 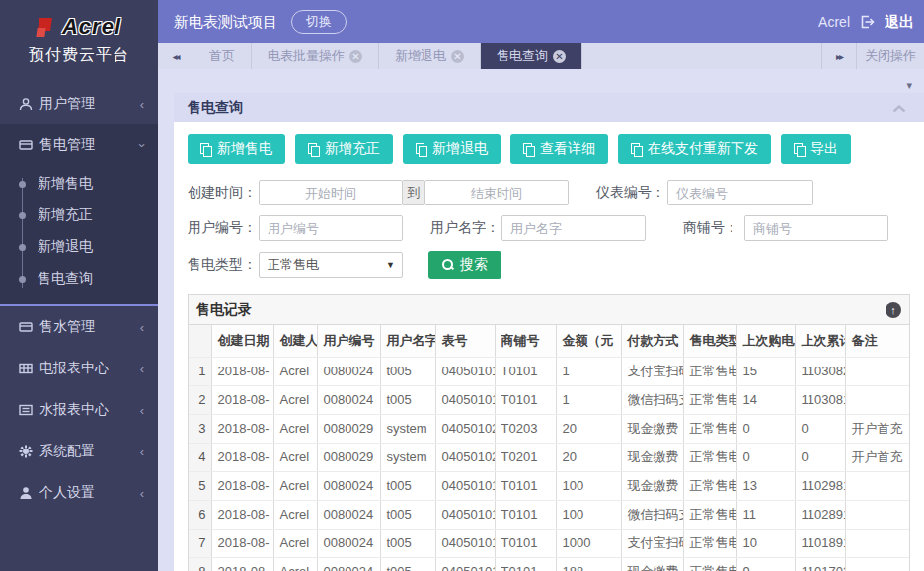 I want to click on tab-sale-query: 售电查询 ✕, so click(x=531, y=56).